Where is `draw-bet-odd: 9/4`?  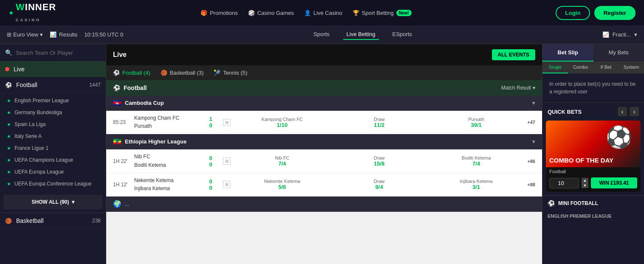 draw-bet-odd: 9/4 is located at coordinates (379, 187).